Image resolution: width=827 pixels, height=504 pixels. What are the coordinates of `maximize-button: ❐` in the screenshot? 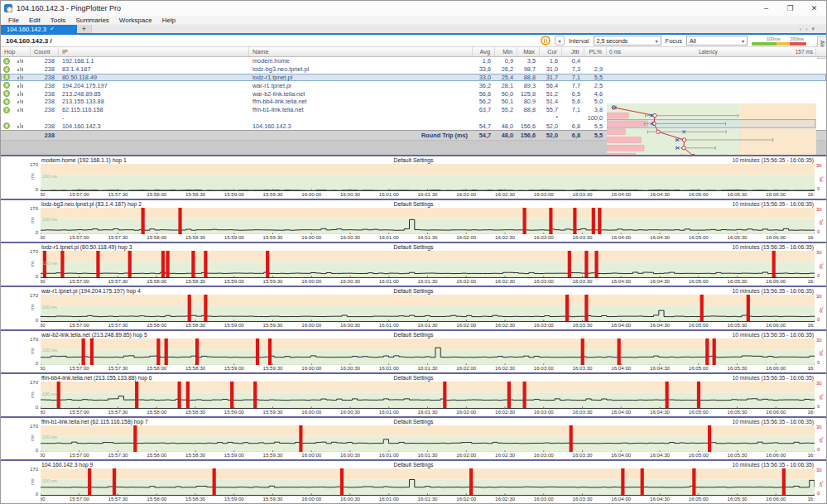 It's located at (790, 8).